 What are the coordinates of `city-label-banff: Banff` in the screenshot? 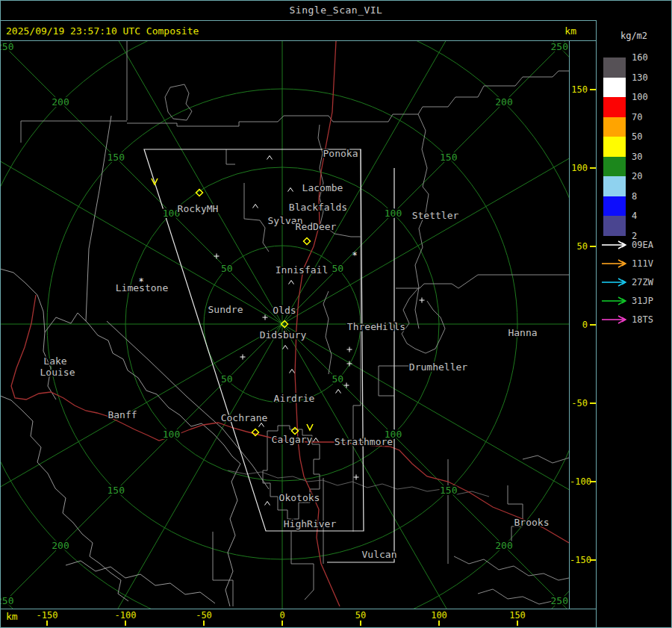 It's located at (122, 415).